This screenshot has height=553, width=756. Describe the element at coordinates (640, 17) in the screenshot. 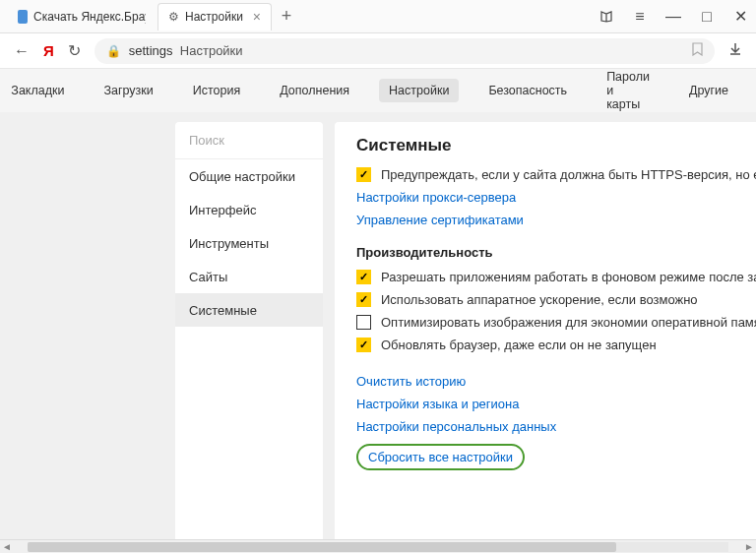

I see `menu-icon: ≡` at that location.